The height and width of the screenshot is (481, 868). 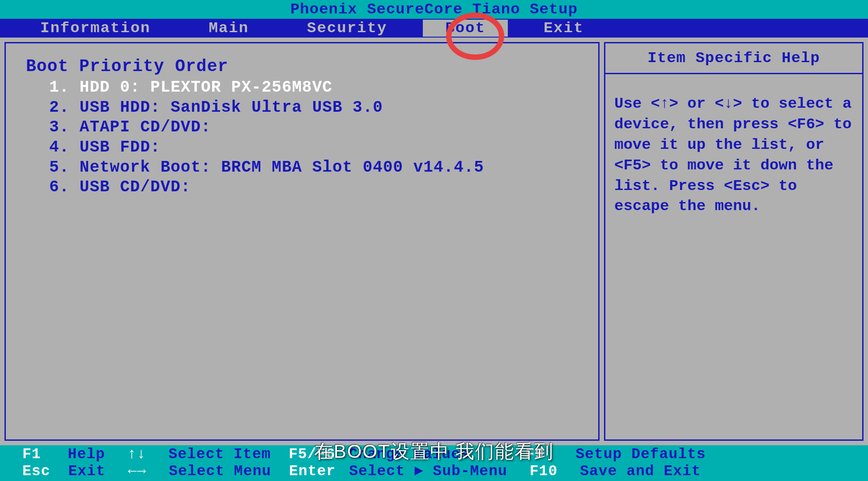 What do you see at coordinates (314, 188) in the screenshot?
I see `boot-item-usb-cd: 6. USB CD/DVD:` at bounding box center [314, 188].